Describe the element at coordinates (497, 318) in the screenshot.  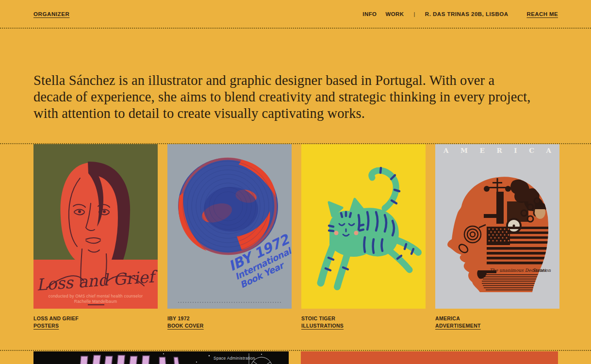
I see `project-title: AMERICA` at that location.